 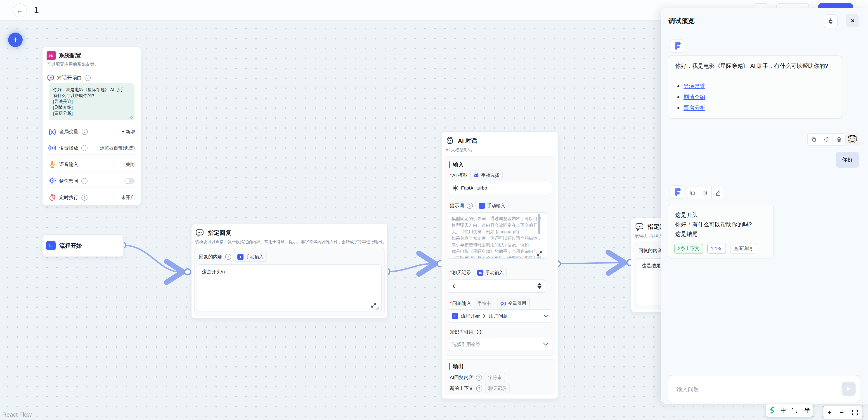 I want to click on gear-icon, so click(x=479, y=332).